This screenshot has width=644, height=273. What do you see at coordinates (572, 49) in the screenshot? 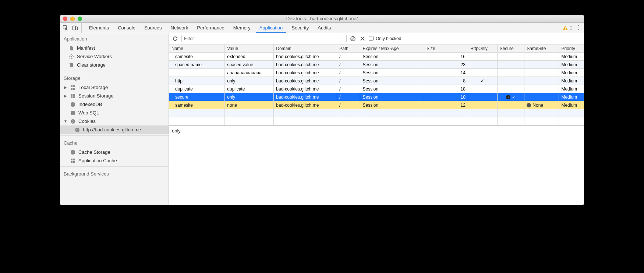
I see `col-priority: Priority` at bounding box center [572, 49].